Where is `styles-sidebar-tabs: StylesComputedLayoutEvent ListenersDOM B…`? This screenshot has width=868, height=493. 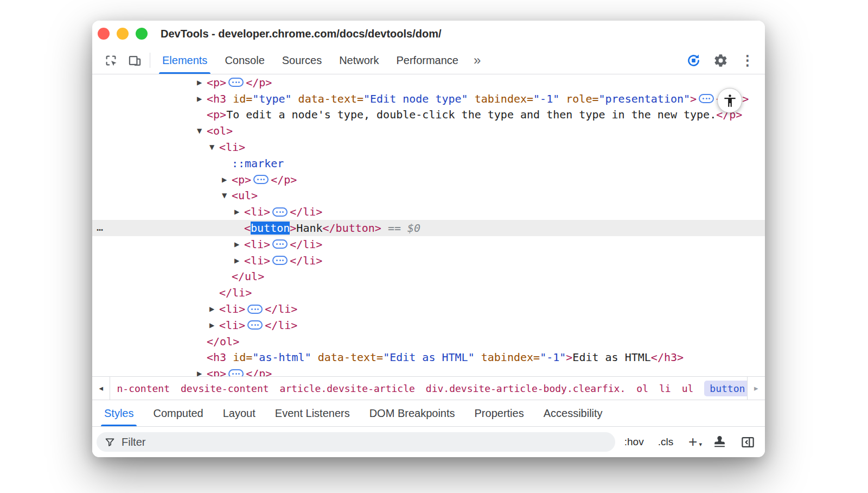
styles-sidebar-tabs: StylesComputedLayoutEvent ListenersDOM B… is located at coordinates (429, 414).